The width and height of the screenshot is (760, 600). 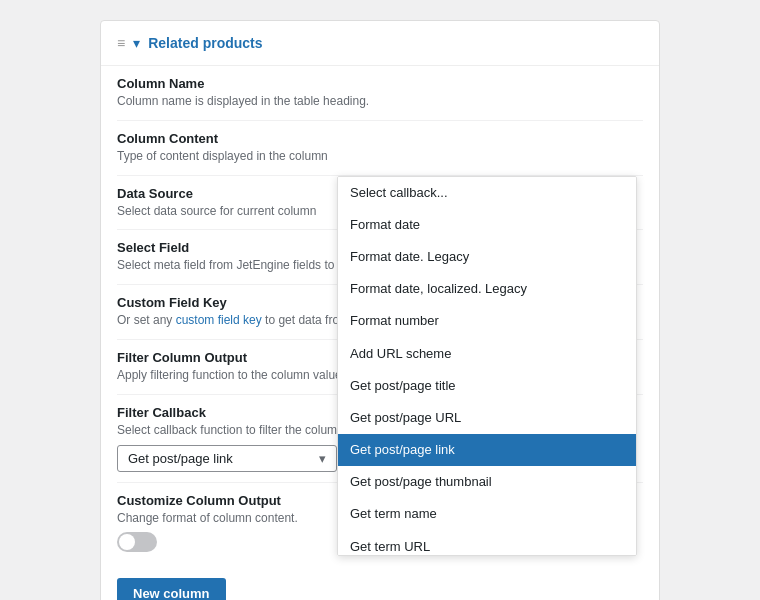 I want to click on dropdown-item: Format date. Legacy, so click(x=487, y=257).